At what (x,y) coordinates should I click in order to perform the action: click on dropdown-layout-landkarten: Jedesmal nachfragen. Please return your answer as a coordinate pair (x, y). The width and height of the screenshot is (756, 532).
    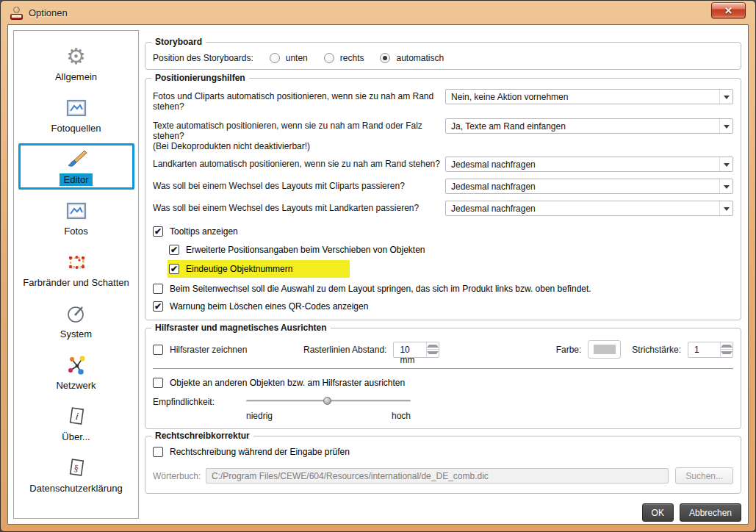
    Looking at the image, I should click on (589, 209).